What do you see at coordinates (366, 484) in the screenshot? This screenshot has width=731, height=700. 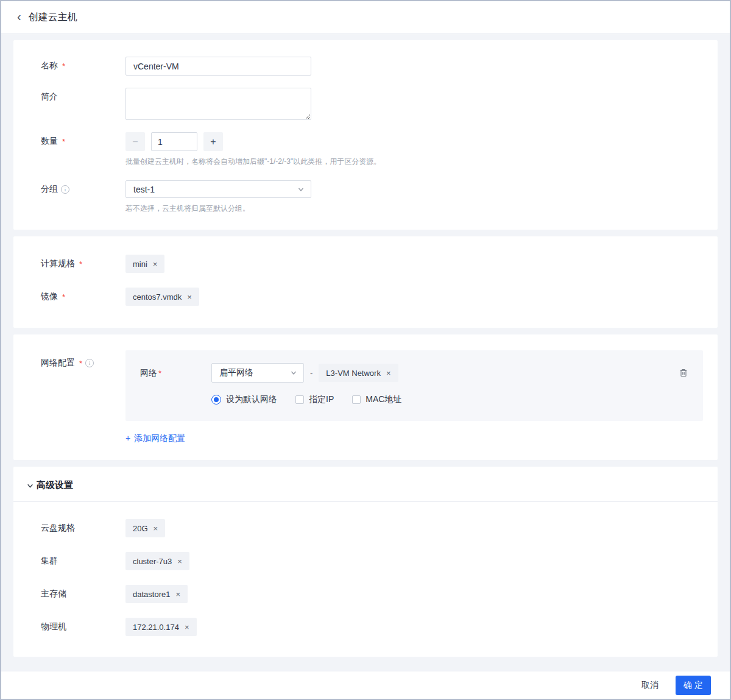 I see `advanced-settings-toggle: 高级设置` at bounding box center [366, 484].